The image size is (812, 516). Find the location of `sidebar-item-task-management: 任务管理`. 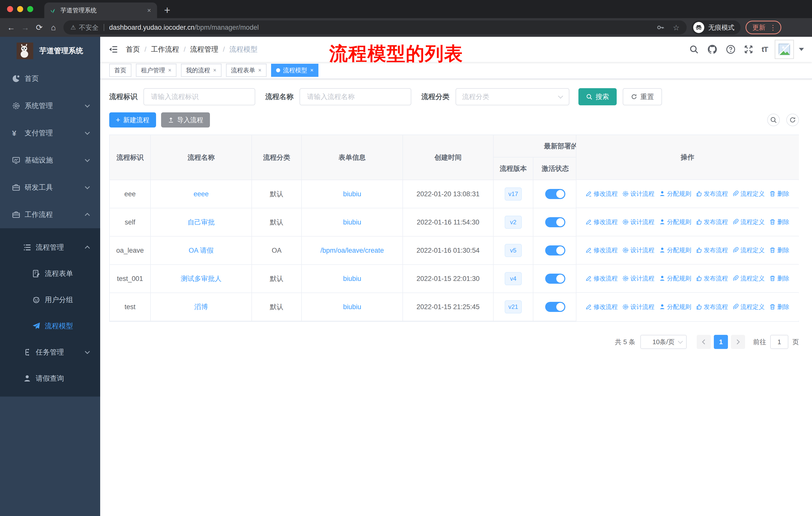

sidebar-item-task-management: 任务管理 is located at coordinates (50, 352).